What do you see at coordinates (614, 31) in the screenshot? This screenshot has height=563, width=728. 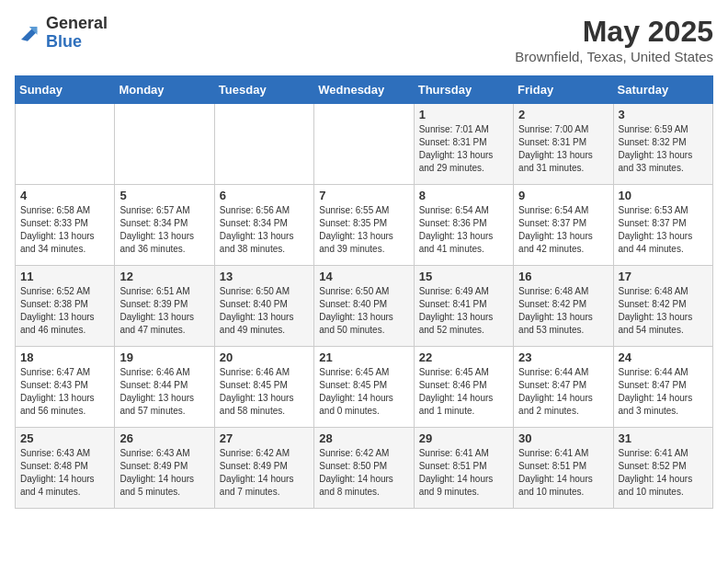 I see `calendar-title: May 2025` at bounding box center [614, 31].